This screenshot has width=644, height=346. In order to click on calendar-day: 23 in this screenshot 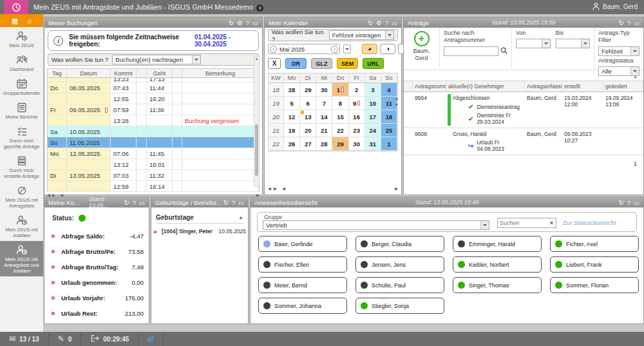, I will do `click(357, 130)`.